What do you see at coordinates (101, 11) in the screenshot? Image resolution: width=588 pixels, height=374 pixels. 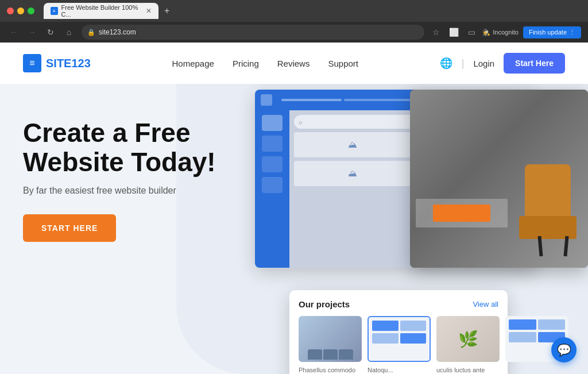 I see `tab-title: Free Website Builder 100% C...` at bounding box center [101, 11].